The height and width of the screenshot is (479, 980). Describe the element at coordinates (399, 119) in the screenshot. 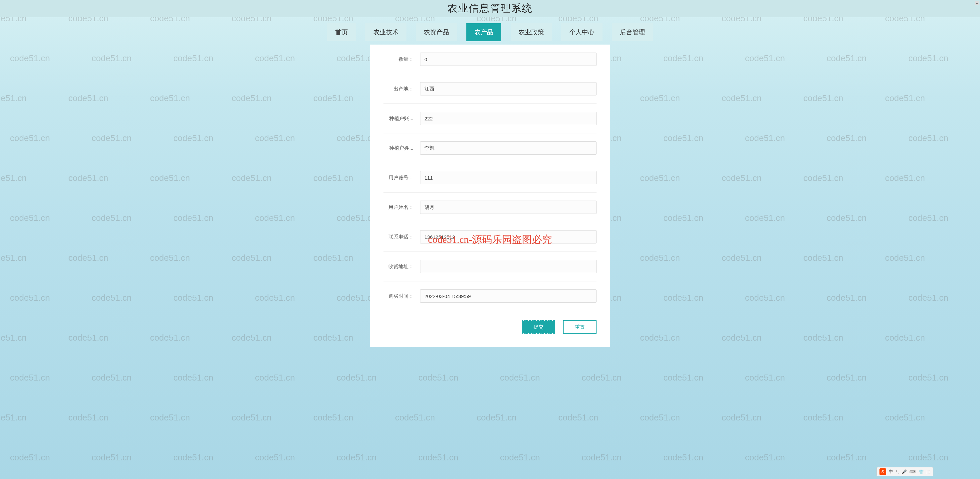

I see `label-grower-account: 种植户账...` at that location.